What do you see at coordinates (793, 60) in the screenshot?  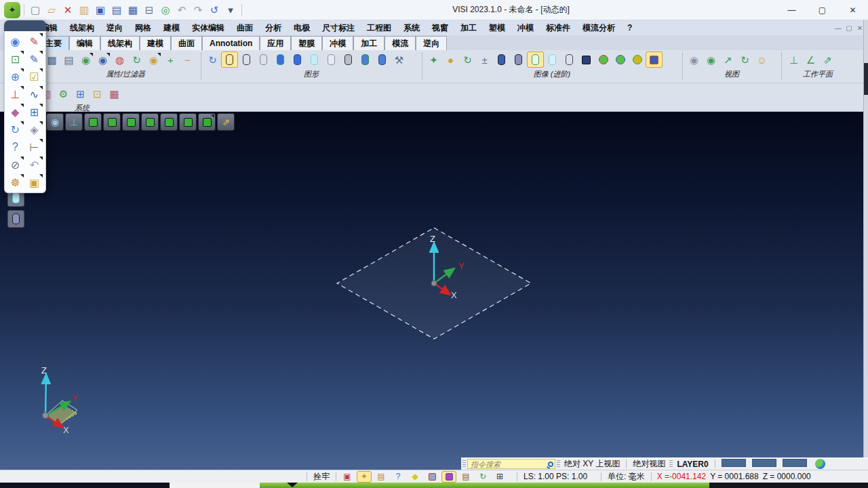 I see `workplane-create-icon: ⊥` at bounding box center [793, 60].